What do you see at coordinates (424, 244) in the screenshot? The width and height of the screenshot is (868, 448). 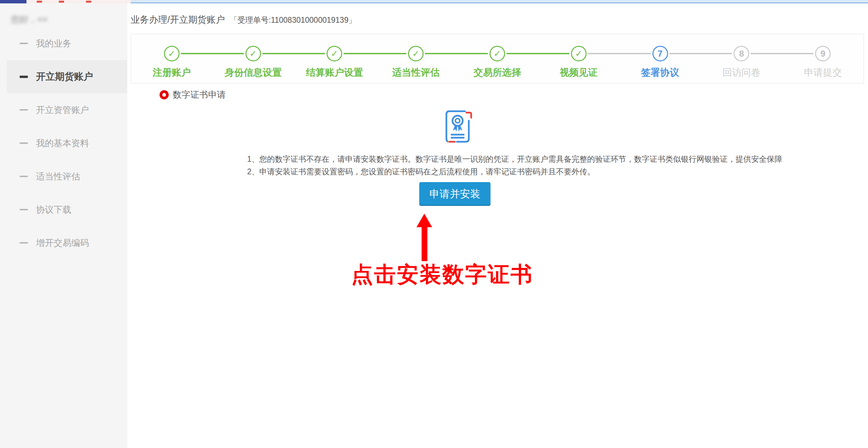 I see `arrow-shaft` at bounding box center [424, 244].